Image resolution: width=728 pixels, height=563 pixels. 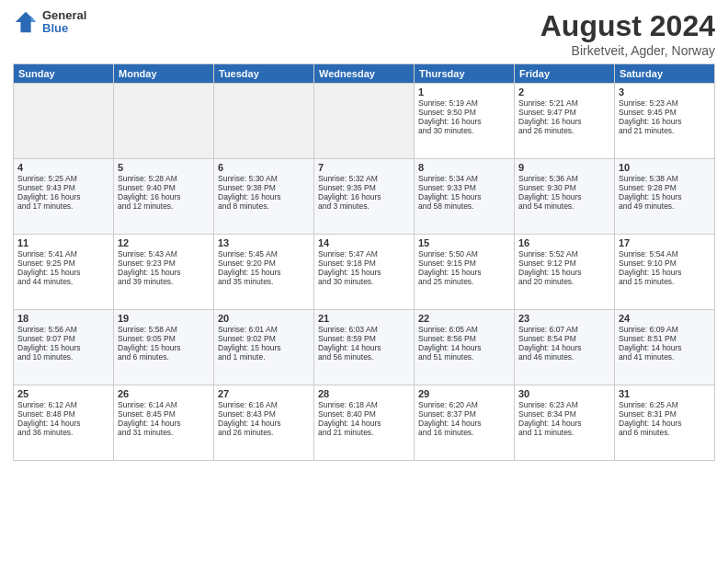 What do you see at coordinates (264, 318) in the screenshot?
I see `day-number: 20` at bounding box center [264, 318].